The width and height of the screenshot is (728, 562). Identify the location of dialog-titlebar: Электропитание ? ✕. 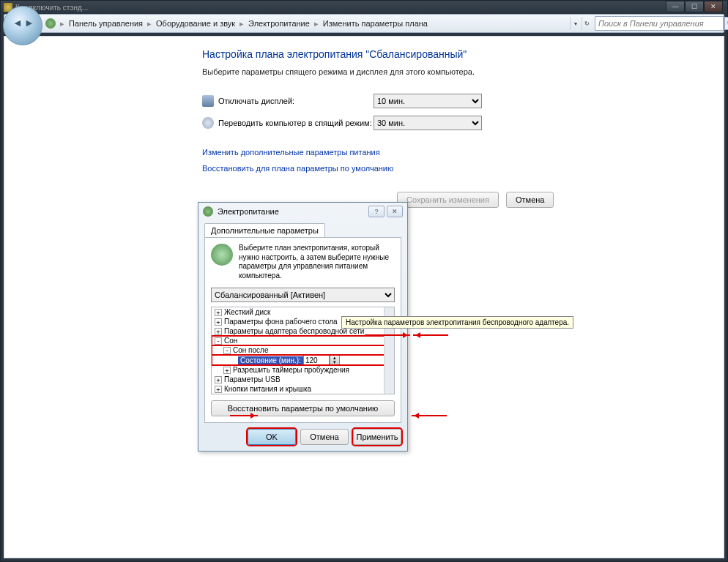
(303, 211).